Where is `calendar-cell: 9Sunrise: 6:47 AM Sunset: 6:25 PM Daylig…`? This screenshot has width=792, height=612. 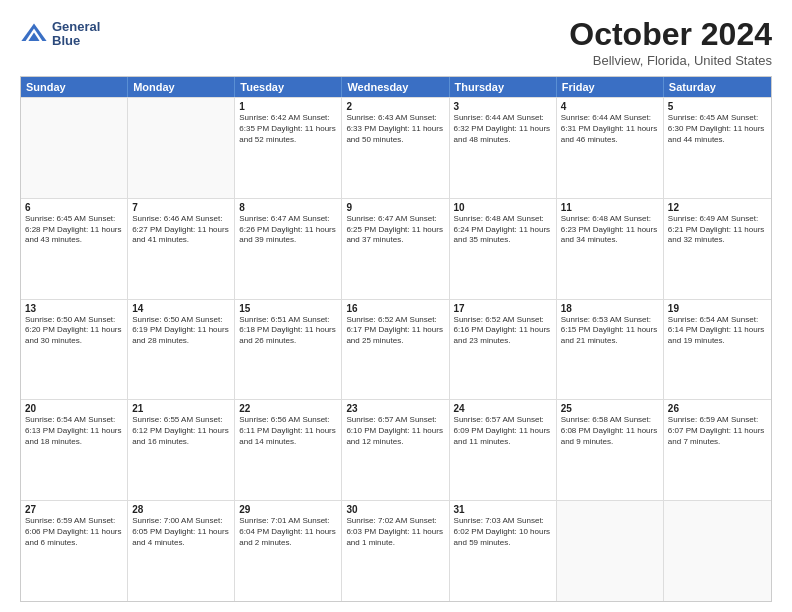 calendar-cell: 9Sunrise: 6:47 AM Sunset: 6:25 PM Daylig… is located at coordinates (396, 249).